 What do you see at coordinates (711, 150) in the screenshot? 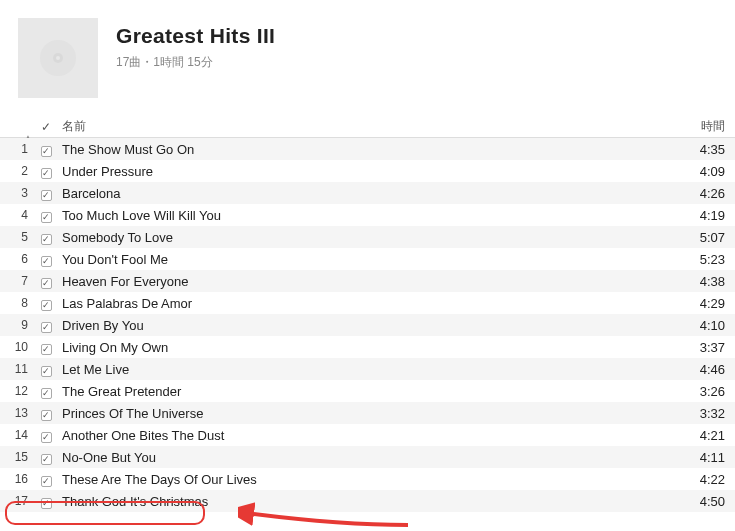
I see `track-time: 4:35` at bounding box center [711, 150].